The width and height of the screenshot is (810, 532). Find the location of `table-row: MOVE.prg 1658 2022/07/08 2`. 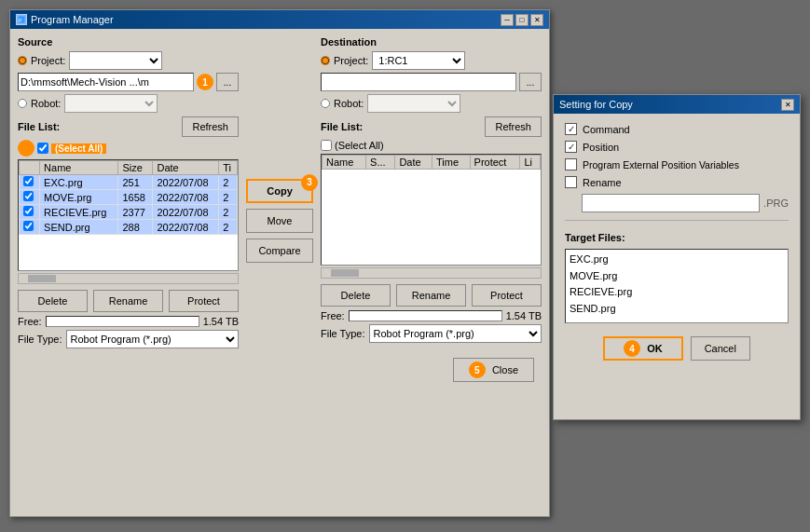

table-row: MOVE.prg 1658 2022/07/08 2 is located at coordinates (129, 198).